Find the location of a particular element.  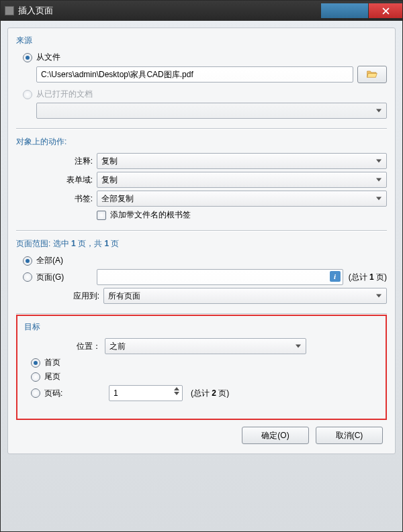

cancel-button: 取消(C) is located at coordinates (349, 435).